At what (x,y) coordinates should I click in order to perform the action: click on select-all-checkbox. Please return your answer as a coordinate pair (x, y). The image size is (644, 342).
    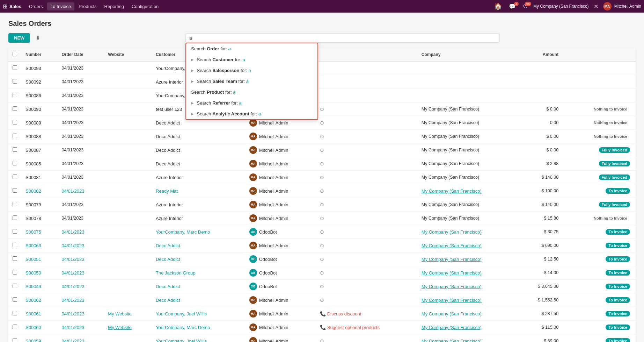
    Looking at the image, I should click on (15, 54).